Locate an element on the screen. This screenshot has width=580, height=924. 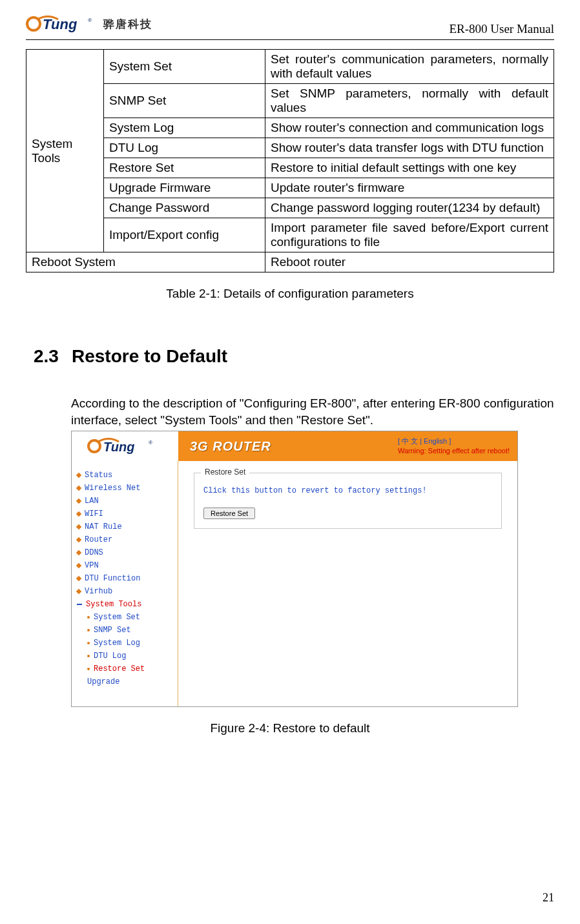
sidebar-item-wireless-net: Wireless Net is located at coordinates (125, 488).